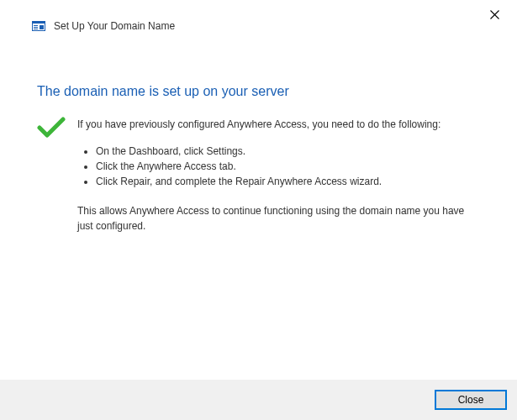  What do you see at coordinates (279, 218) in the screenshot?
I see `outro-text: This allows Anywhere Access to continue …` at bounding box center [279, 218].